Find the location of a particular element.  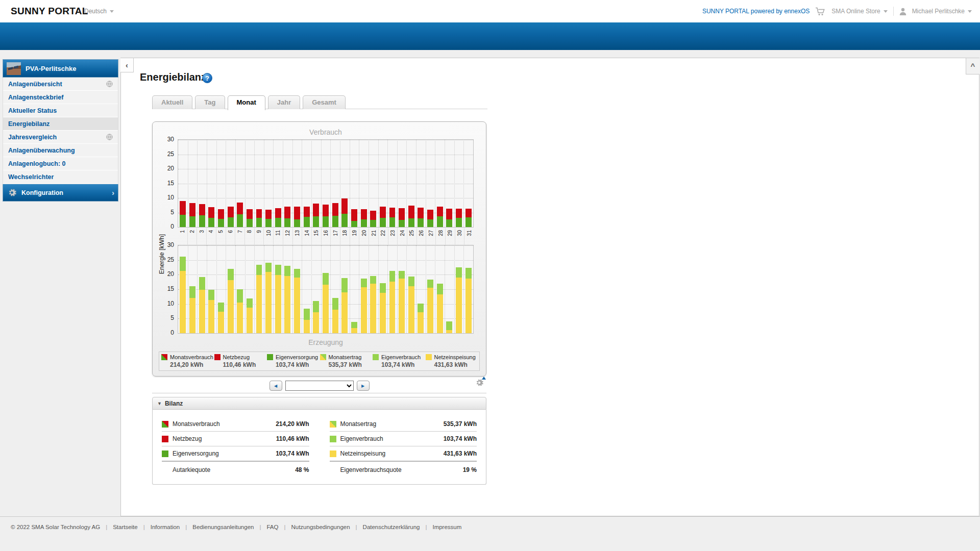

row-label: Eigenversorgung is located at coordinates (224, 454).